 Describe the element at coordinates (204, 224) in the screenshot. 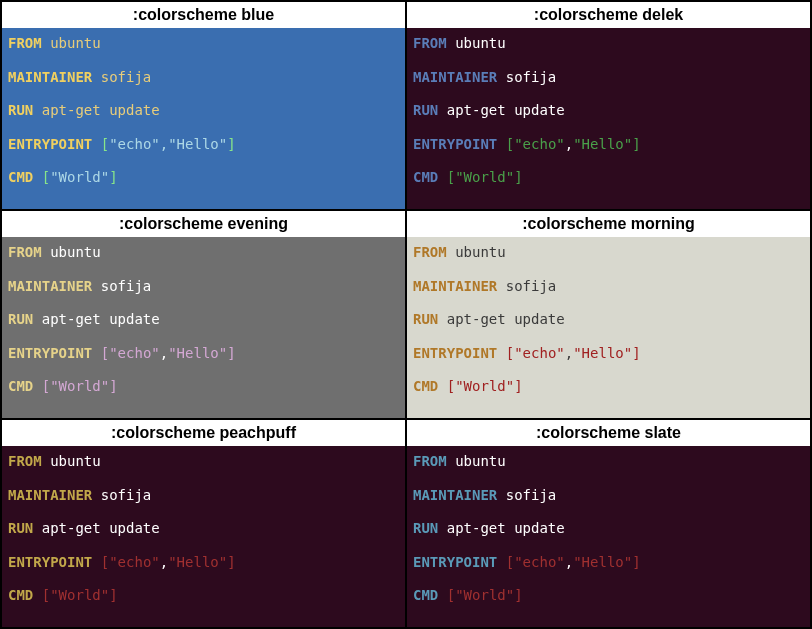

I see `scheme-title: :colorscheme evening` at that location.